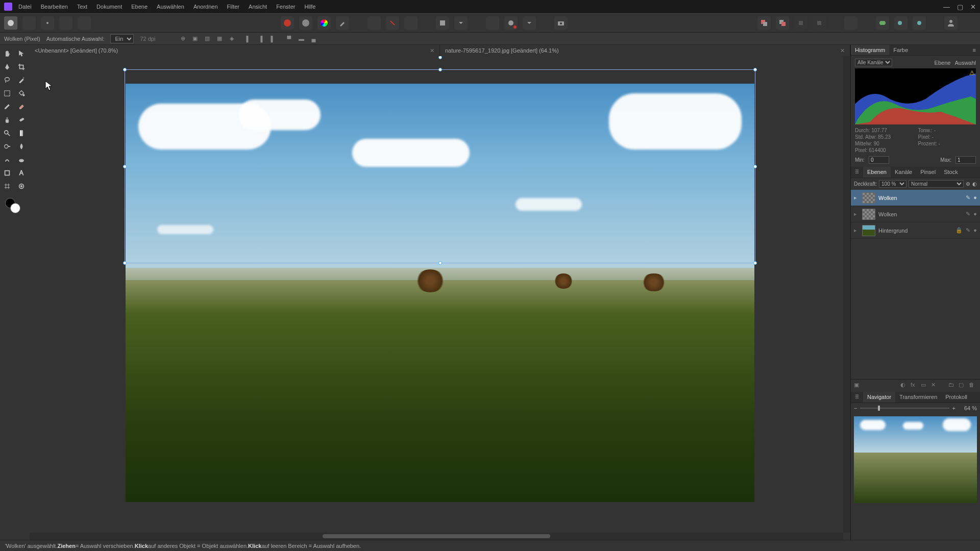 The width and height of the screenshot is (980, 551). I want to click on heal-tool, so click(21, 120).